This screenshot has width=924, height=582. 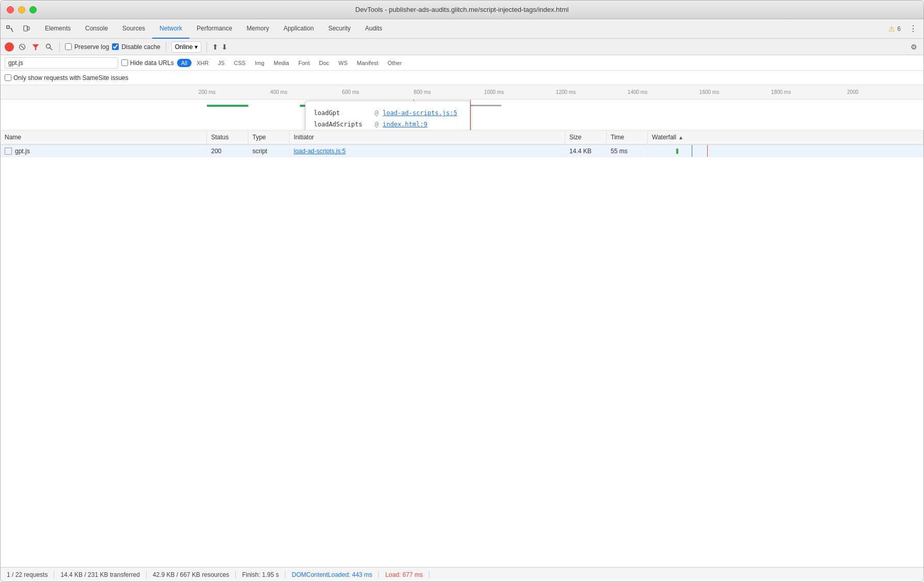 What do you see at coordinates (18, 29) in the screenshot?
I see `tab-icons` at bounding box center [18, 29].